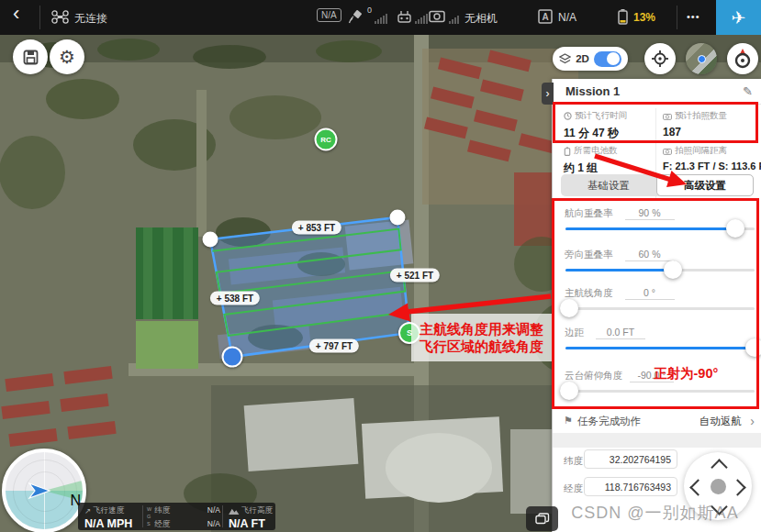  Describe the element at coordinates (660, 222) in the screenshot. I see `slider-row-forward-overlap: 航向重叠率90 %` at that location.